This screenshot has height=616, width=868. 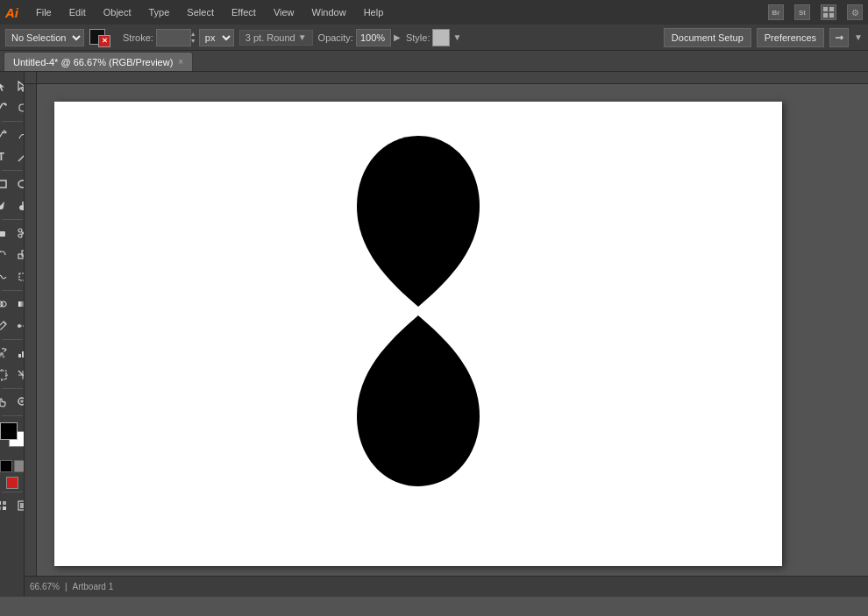 What do you see at coordinates (6, 375) in the screenshot?
I see `artboard-tool-button` at bounding box center [6, 375].